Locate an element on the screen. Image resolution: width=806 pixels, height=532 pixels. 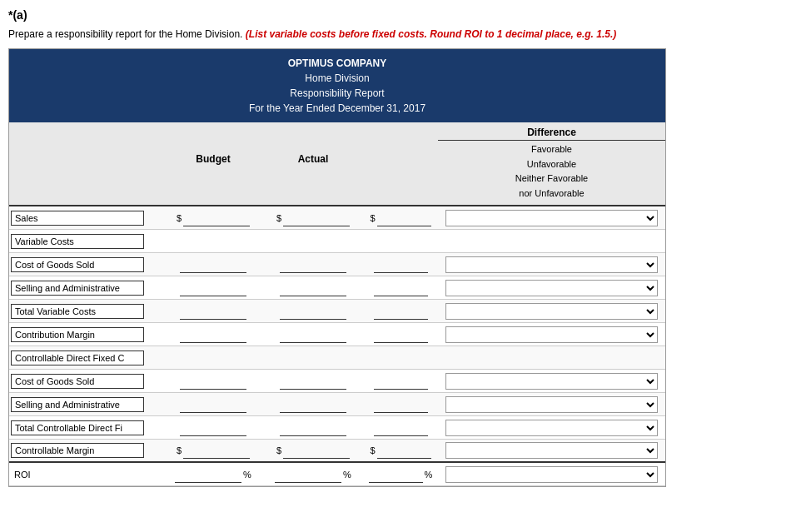
sales-budget-input is located at coordinates (216, 218).